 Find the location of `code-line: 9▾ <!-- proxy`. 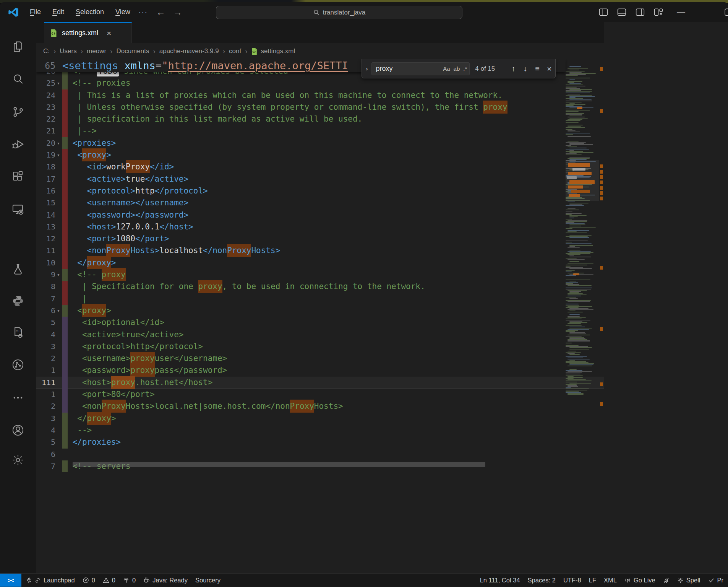

code-line: 9▾ <!-- proxy is located at coordinates (320, 275).